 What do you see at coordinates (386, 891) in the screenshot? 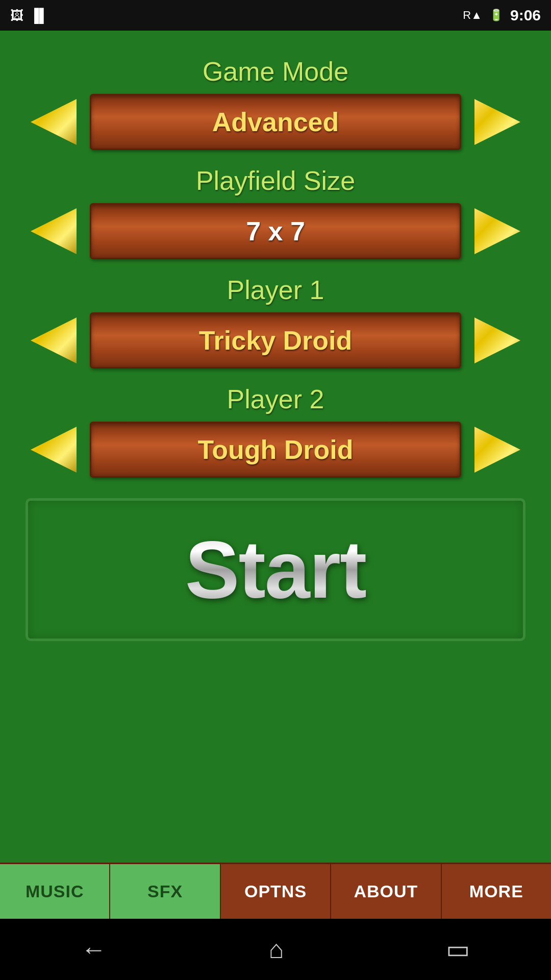
I see `tab-about: ABOUT` at bounding box center [386, 891].